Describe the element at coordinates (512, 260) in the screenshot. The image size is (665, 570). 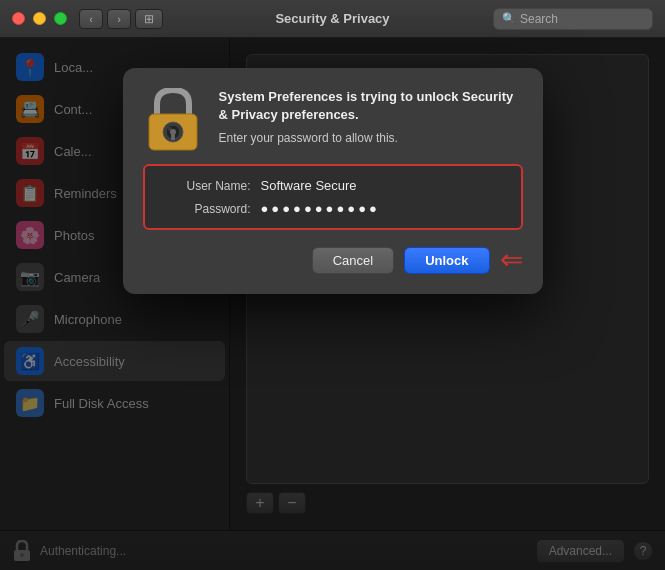
I see `arrow-icon: ⇐` at that location.